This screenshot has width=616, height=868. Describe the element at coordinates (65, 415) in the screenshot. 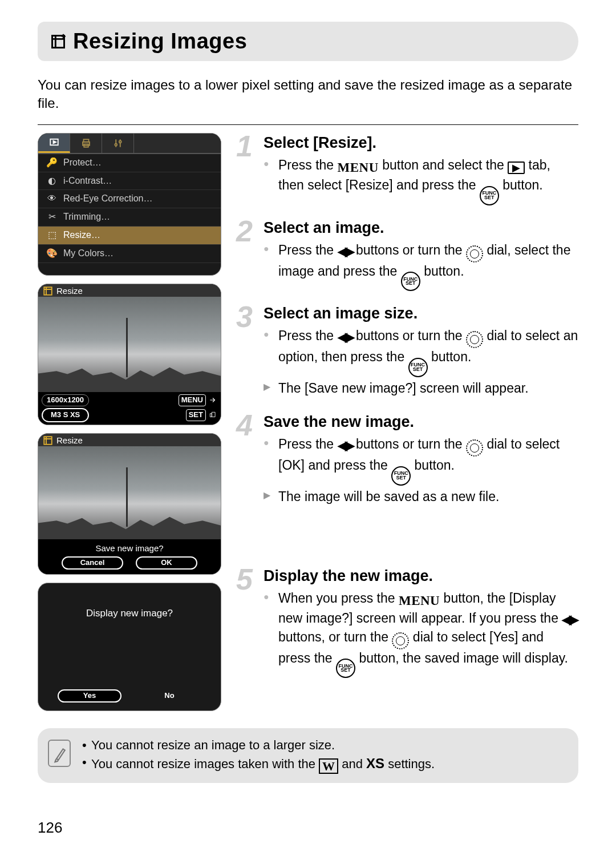

I see `sizes-pill: M3 S XS` at that location.